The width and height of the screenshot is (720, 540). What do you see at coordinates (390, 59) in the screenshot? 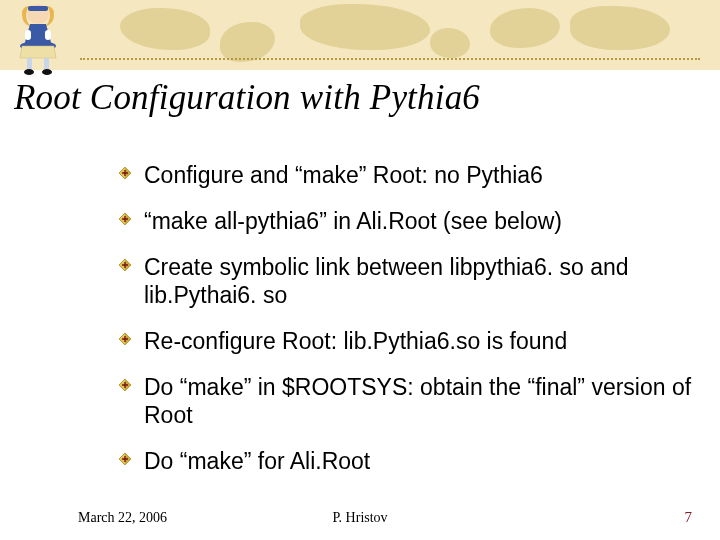
I see `header-divider` at bounding box center [390, 59].